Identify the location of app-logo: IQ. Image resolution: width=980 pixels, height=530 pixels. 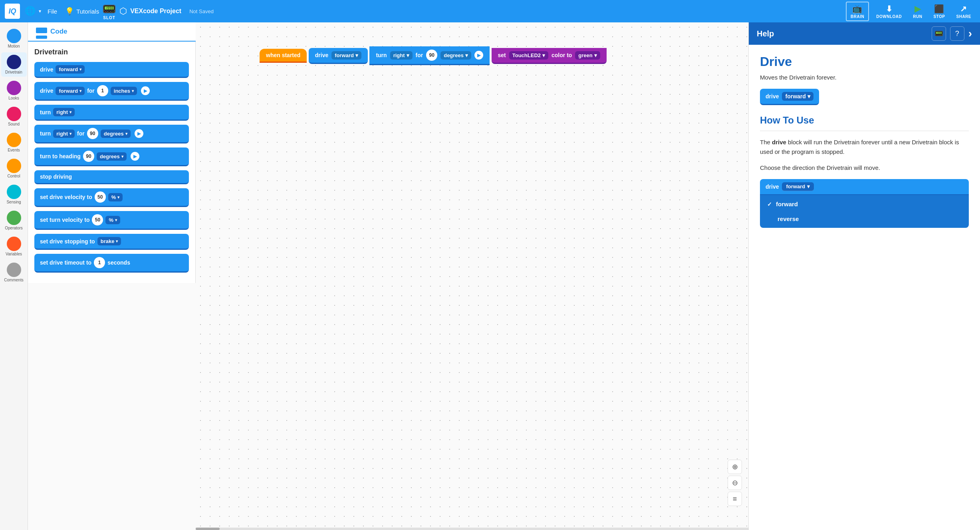
(12, 11).